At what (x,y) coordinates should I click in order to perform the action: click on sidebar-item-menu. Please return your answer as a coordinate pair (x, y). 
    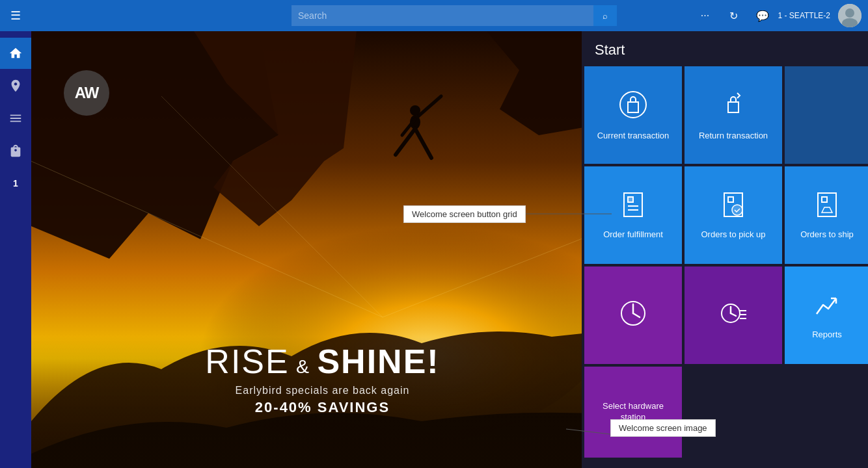
    Looking at the image, I should click on (16, 118).